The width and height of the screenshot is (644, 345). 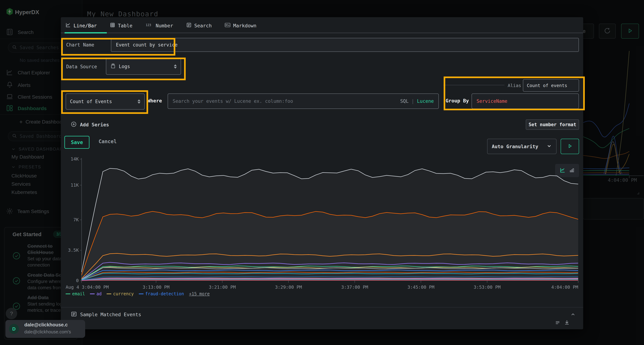 I want to click on annotation-aggregation, so click(x=104, y=102).